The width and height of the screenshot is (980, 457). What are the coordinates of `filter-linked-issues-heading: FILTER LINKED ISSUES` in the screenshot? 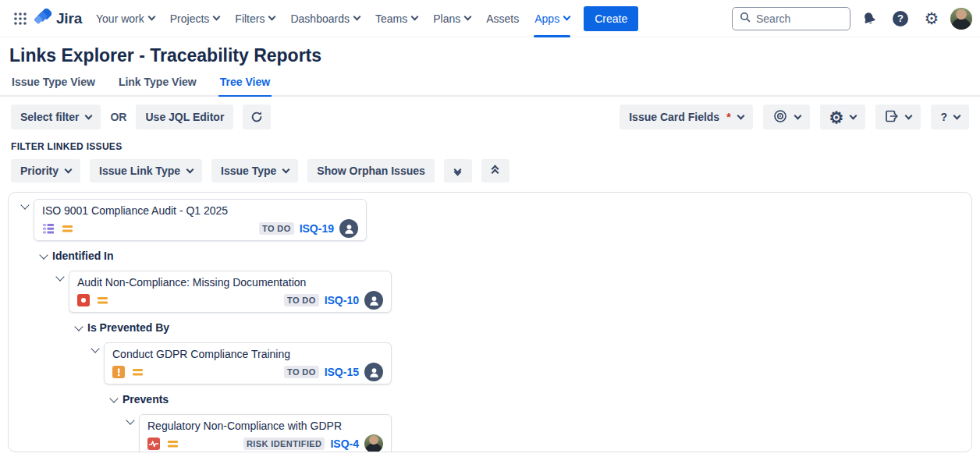 It's located at (490, 147).